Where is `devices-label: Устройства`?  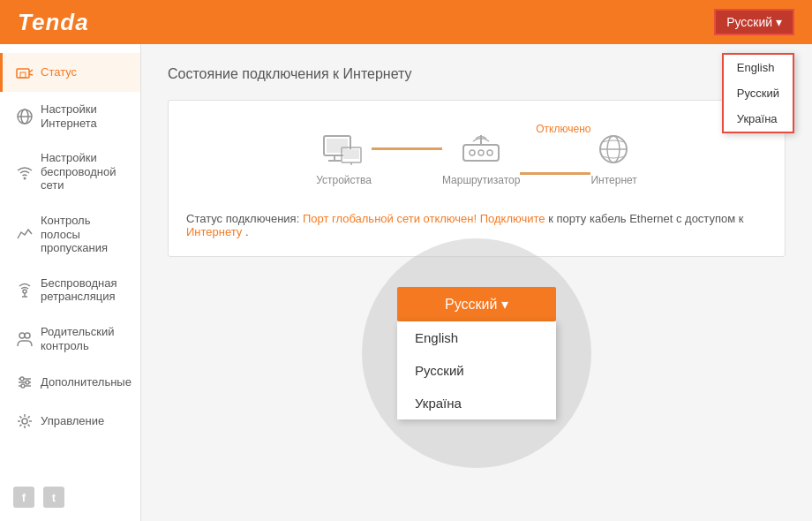
devices-label: Устройства is located at coordinates (344, 180).